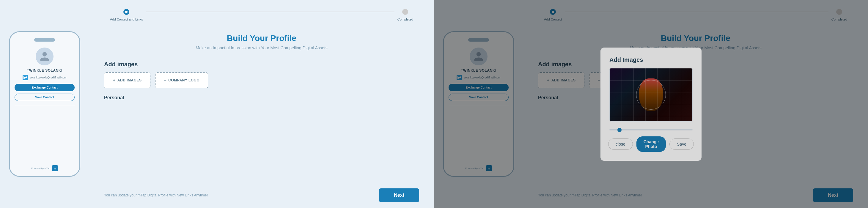  I want to click on phone-name-left: TWINKLE SOLANKI, so click(44, 70).